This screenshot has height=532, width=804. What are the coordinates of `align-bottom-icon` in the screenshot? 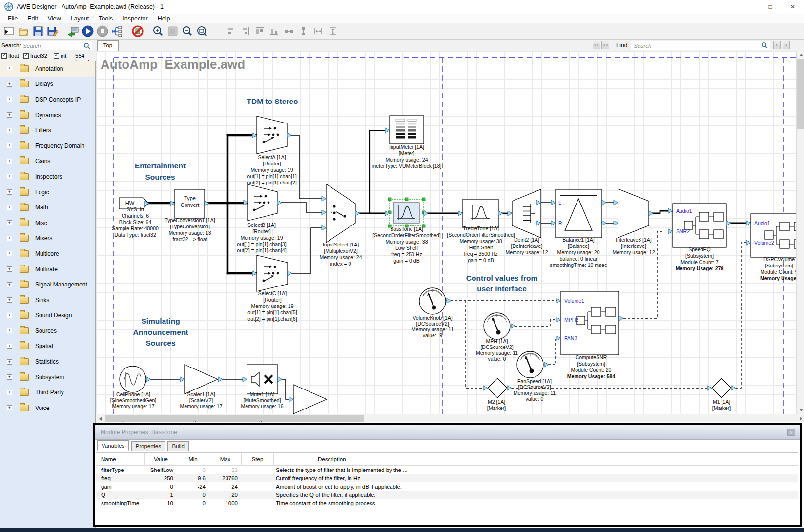 It's located at (274, 31).